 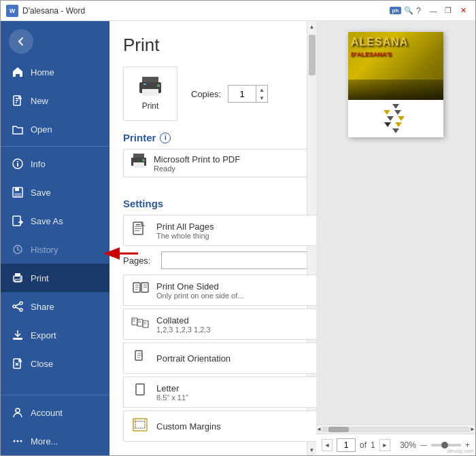 What do you see at coordinates (446, 445) in the screenshot?
I see `zoom-slider` at bounding box center [446, 445].